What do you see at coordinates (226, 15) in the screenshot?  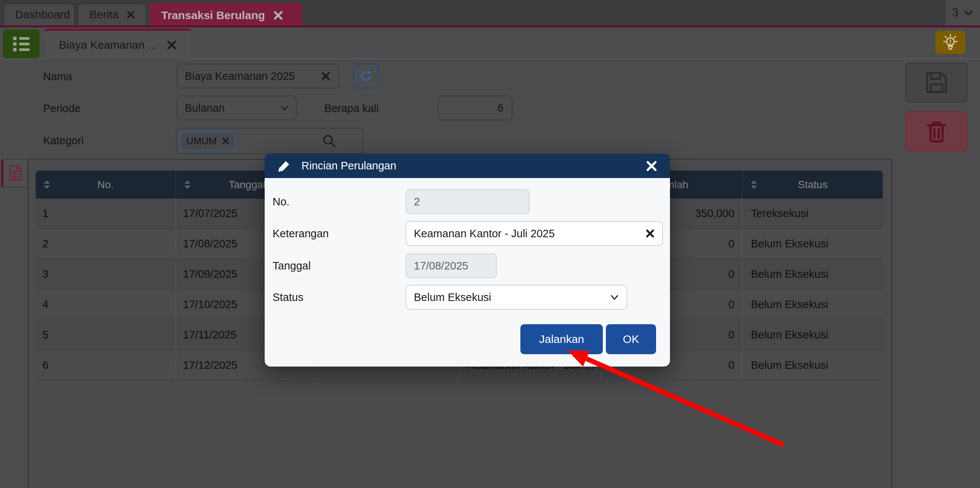 I see `tab-transaksi-berulang: Transaksi Berulang` at bounding box center [226, 15].